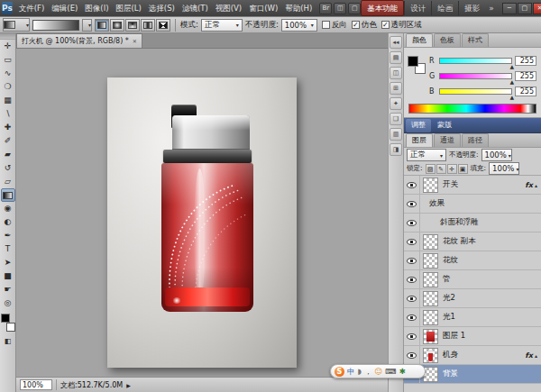  Describe the element at coordinates (537, 9) in the screenshot. I see `close-button: ✕` at that location.